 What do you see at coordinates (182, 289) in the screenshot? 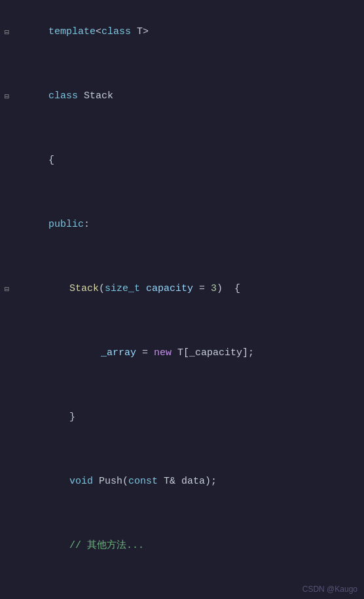
I see `code-line-5: ⊟ Stack(size_t capacity = 3) {` at bounding box center [182, 289].